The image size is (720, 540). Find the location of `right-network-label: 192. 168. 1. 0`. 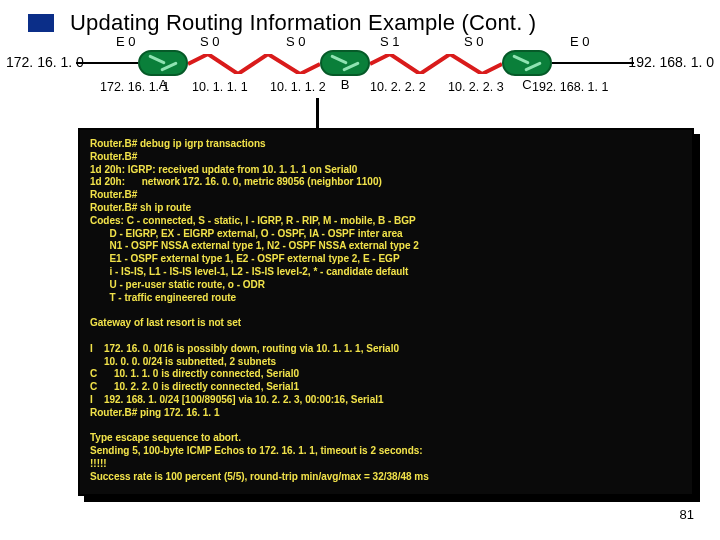

right-network-label: 192. 168. 1. 0 is located at coordinates (671, 62).